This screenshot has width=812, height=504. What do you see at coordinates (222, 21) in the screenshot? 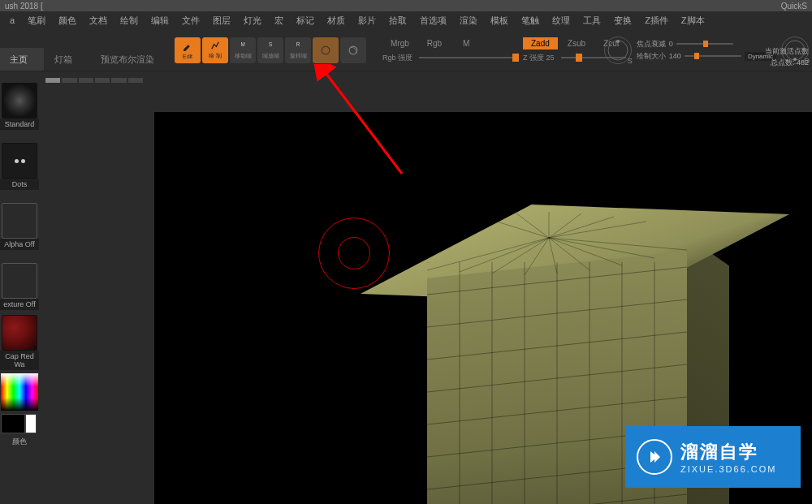
I see `menu-layer: 图层` at bounding box center [222, 21].